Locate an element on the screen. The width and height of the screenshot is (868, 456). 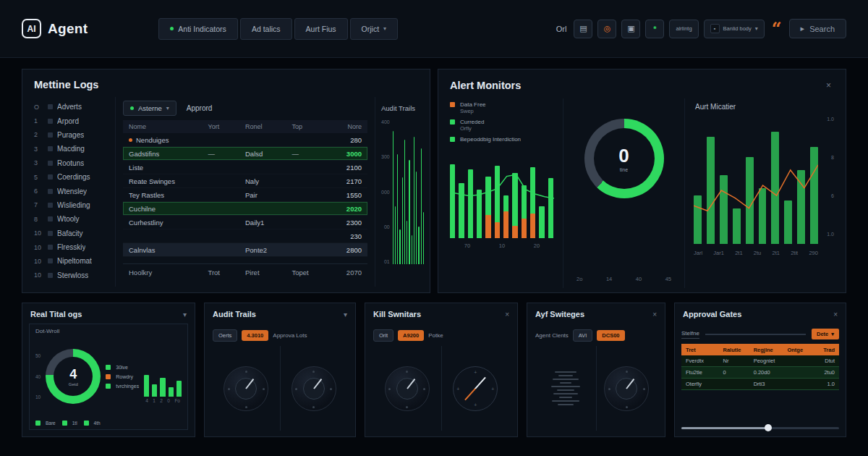
footer-cell: Topet is located at coordinates (305, 272).